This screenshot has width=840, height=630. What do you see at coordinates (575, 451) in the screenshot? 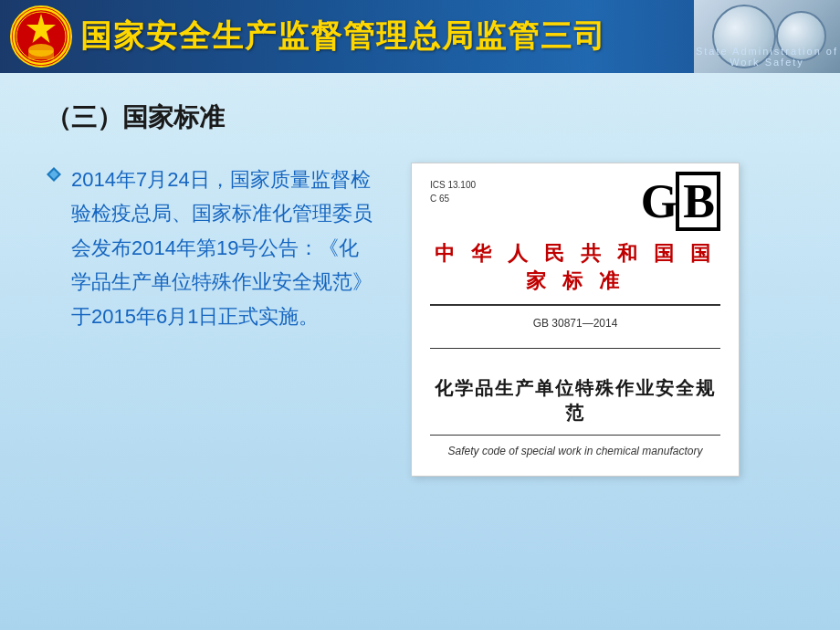
I see `gb-standard-name-english: Safety code of special work in chemical …` at bounding box center [575, 451].